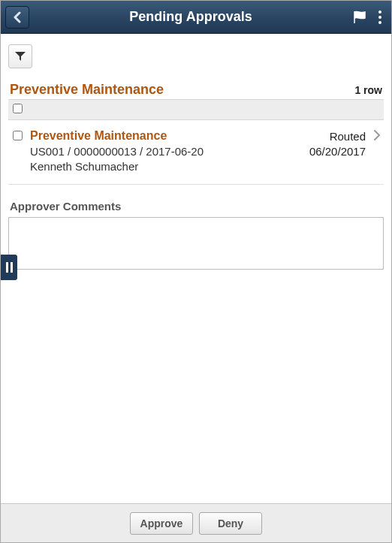 The image size is (392, 543). What do you see at coordinates (360, 17) in the screenshot?
I see `flag-icon` at bounding box center [360, 17].